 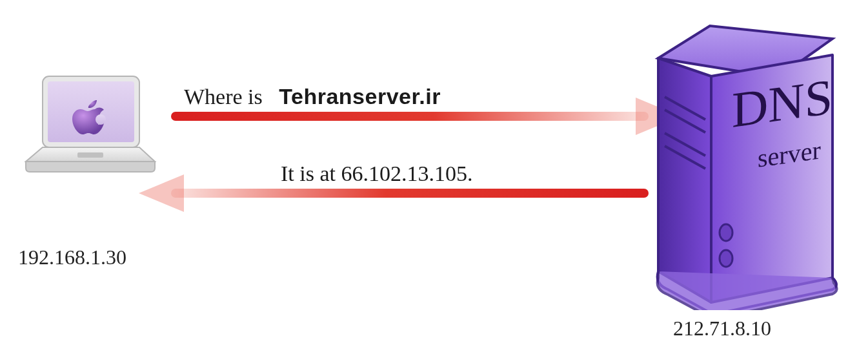 What do you see at coordinates (722, 328) in the screenshot?
I see `server-ip-label: 212.71.8.10` at bounding box center [722, 328].